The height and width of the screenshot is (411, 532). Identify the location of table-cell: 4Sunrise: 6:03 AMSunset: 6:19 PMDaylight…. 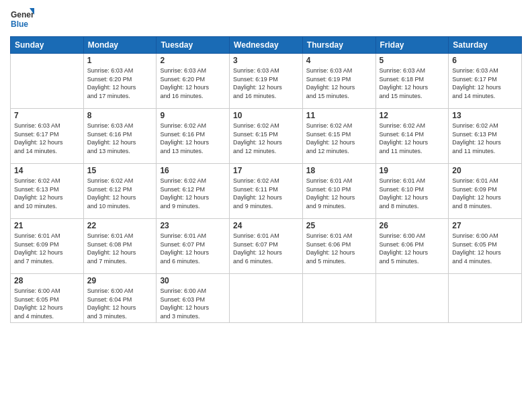
(339, 81).